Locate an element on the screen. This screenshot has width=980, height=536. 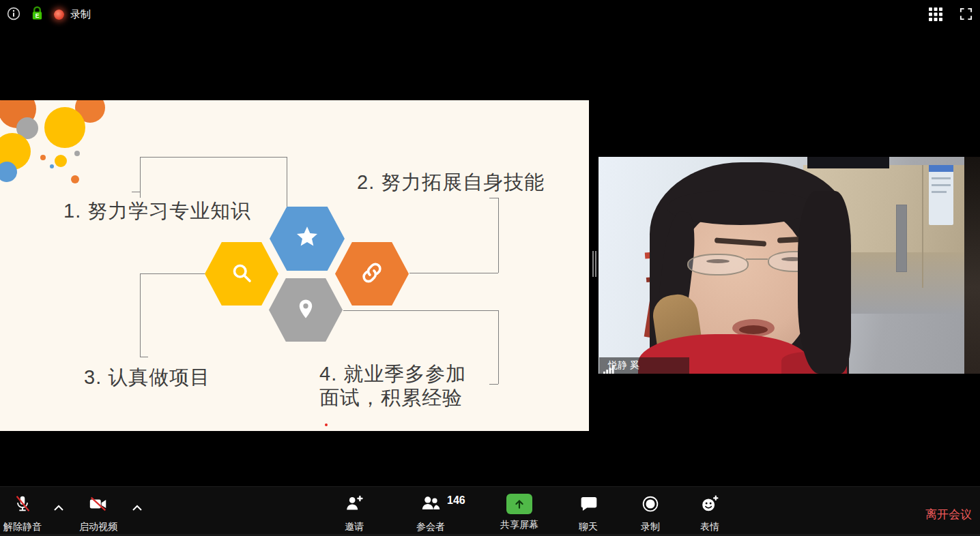
slide-item-4-line2: 面试，积累经验 is located at coordinates (393, 398).